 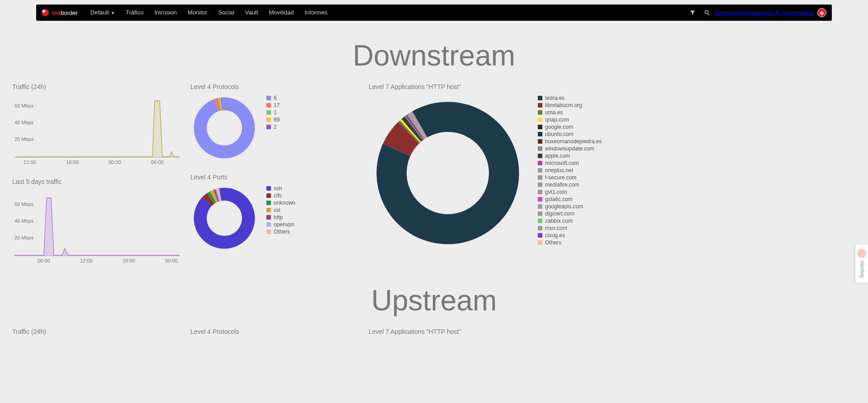 What do you see at coordinates (274, 332) in the screenshot?
I see `title-l4proto-up: Level 4 Protocols` at bounding box center [274, 332].